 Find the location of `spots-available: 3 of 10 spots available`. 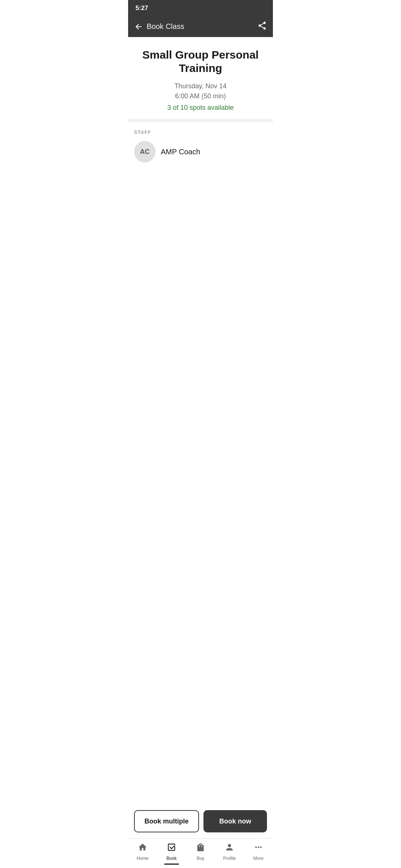

spots-available: 3 of 10 spots available is located at coordinates (200, 108).